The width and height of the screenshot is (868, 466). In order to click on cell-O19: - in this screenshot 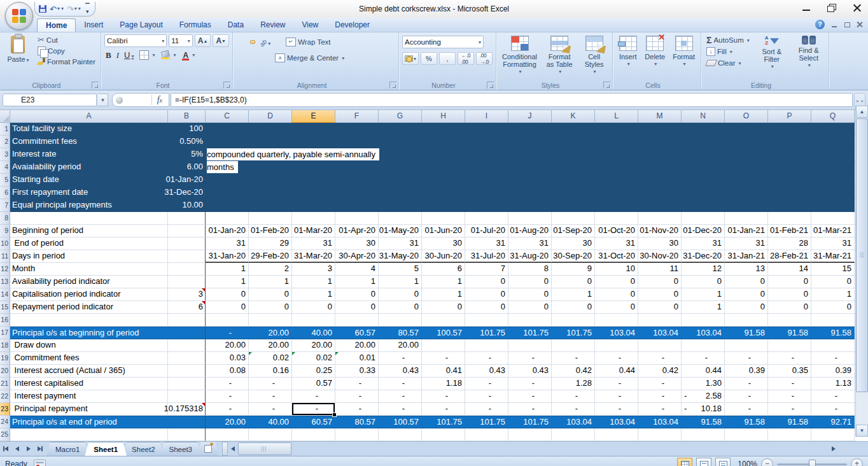, I will do `click(746, 358)`.